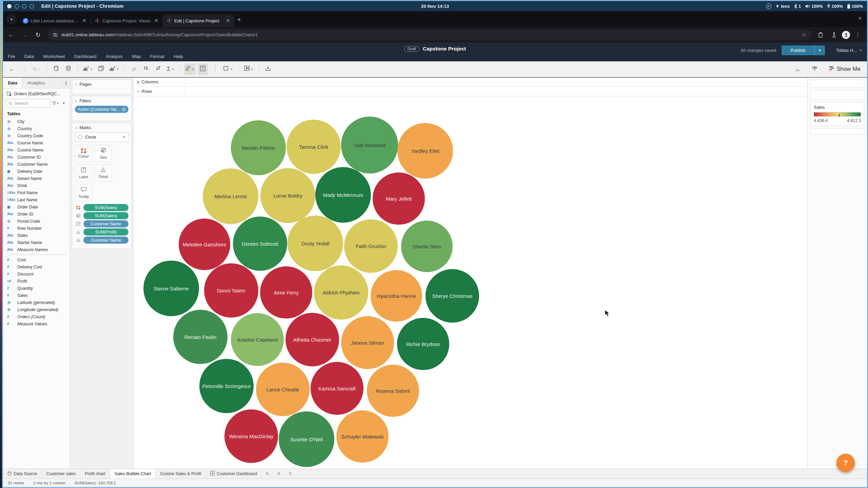  I want to click on columns-shelf: |||Columns, so click(471, 82).